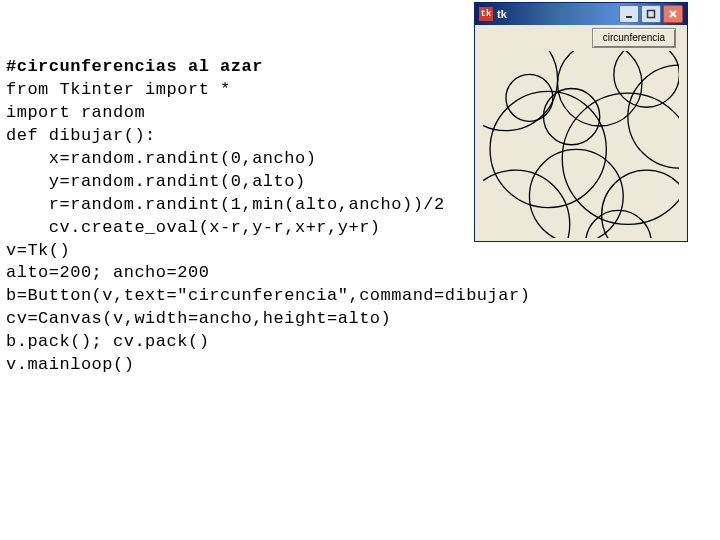  Describe the element at coordinates (108, 342) in the screenshot. I see `code-line: b.pack(); cv.pack()` at that location.